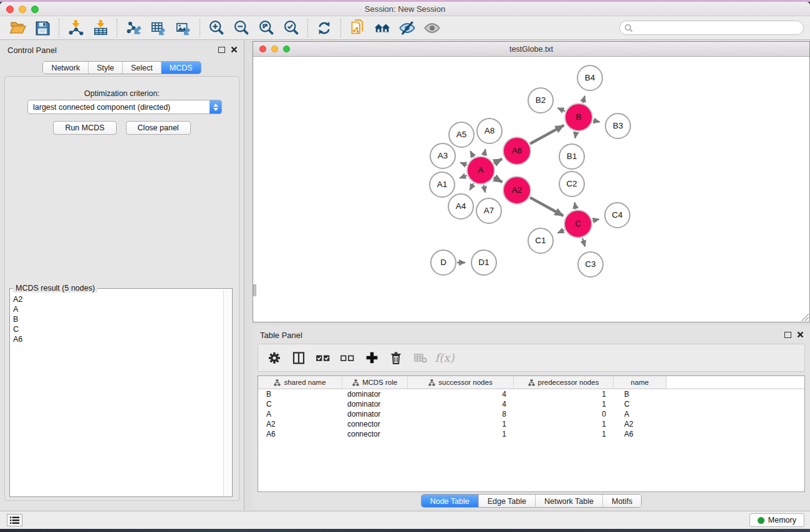 Image resolution: width=810 pixels, height=532 pixels. I want to click on column-header-name: name, so click(640, 382).